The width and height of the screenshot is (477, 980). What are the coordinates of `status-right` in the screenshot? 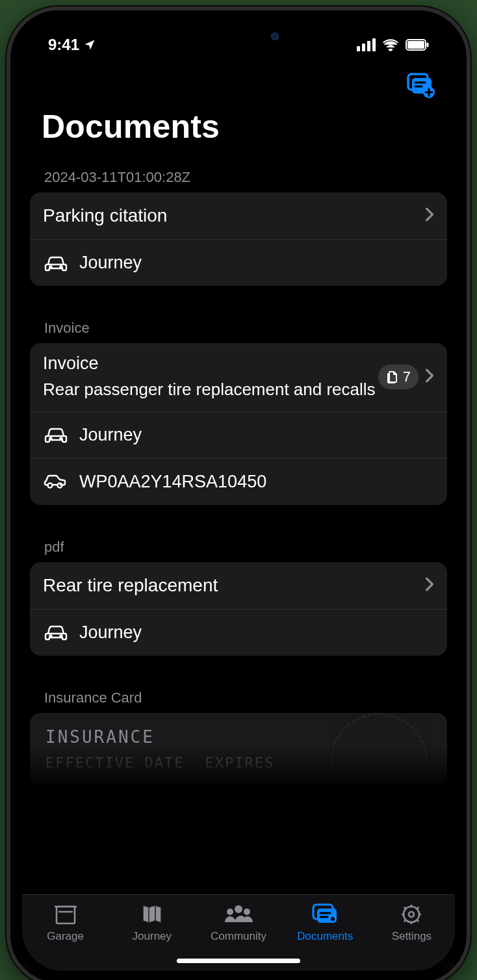 It's located at (393, 45).